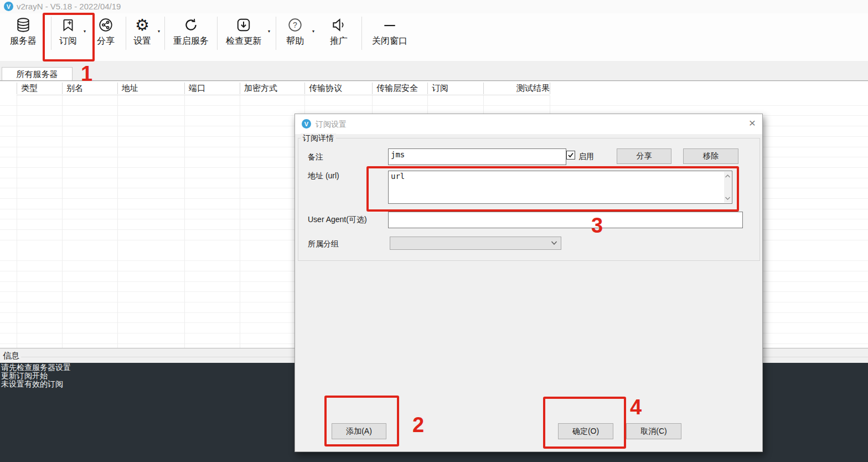  Describe the element at coordinates (434, 7) in the screenshot. I see `window-titlebar: V v2rayN - V5.18 - 2022/04/19` at that location.